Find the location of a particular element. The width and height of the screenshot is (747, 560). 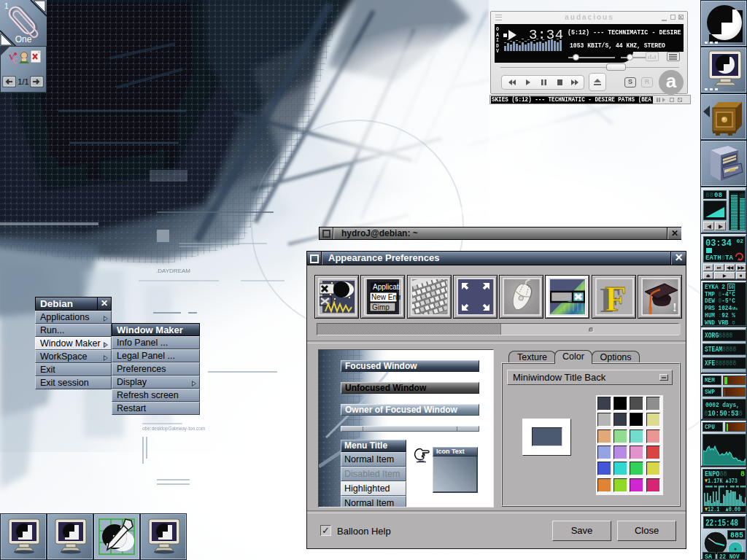

svg-text: .DAYDREAM is located at coordinates (174, 271).